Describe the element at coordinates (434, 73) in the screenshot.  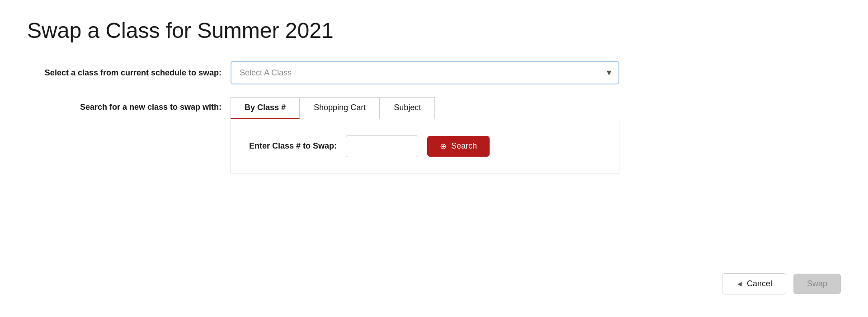
I see `select-class-row: Select a class from current schedule to …` at that location.